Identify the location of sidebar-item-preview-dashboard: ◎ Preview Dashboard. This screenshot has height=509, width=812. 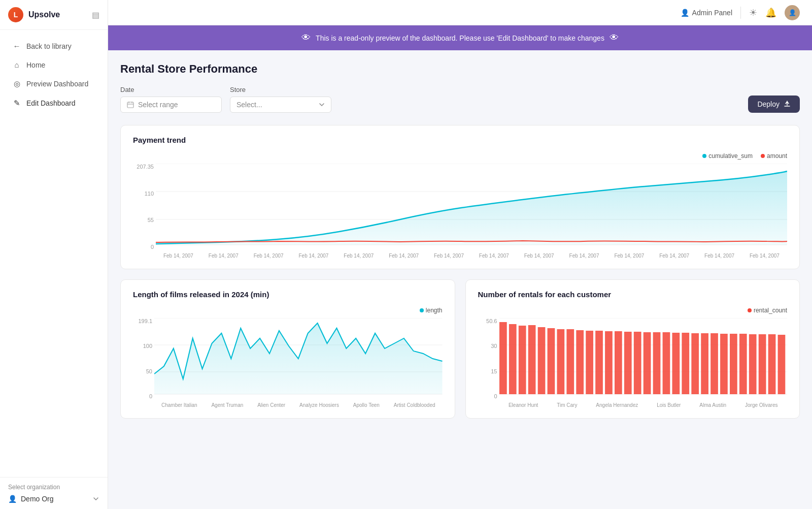
(54, 84).